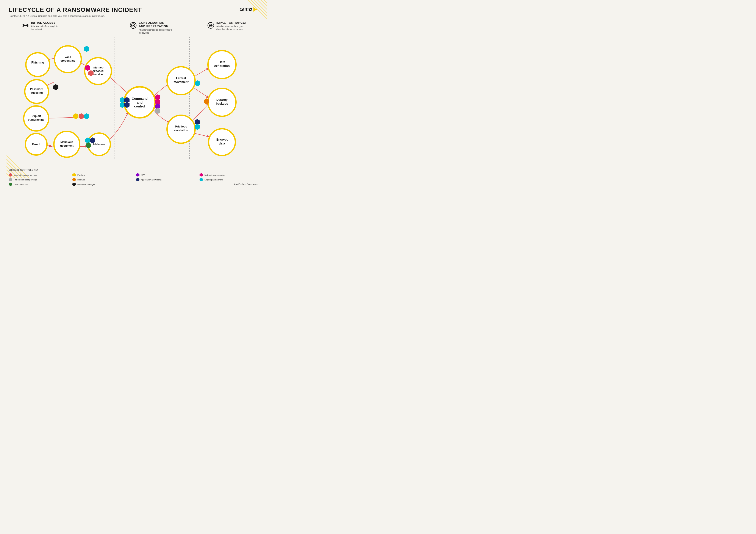 The height and width of the screenshot is (534, 756). What do you see at coordinates (134, 180) in the screenshot?
I see `legend-grid: Internet-exposed services Patching MFA N…` at bounding box center [134, 180].